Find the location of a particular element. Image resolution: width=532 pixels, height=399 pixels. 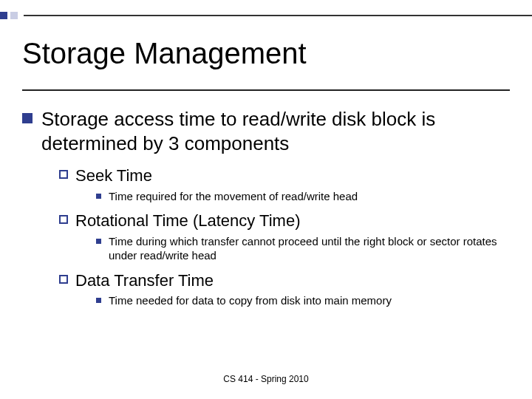

accent-square-dark is located at coordinates (4, 16).